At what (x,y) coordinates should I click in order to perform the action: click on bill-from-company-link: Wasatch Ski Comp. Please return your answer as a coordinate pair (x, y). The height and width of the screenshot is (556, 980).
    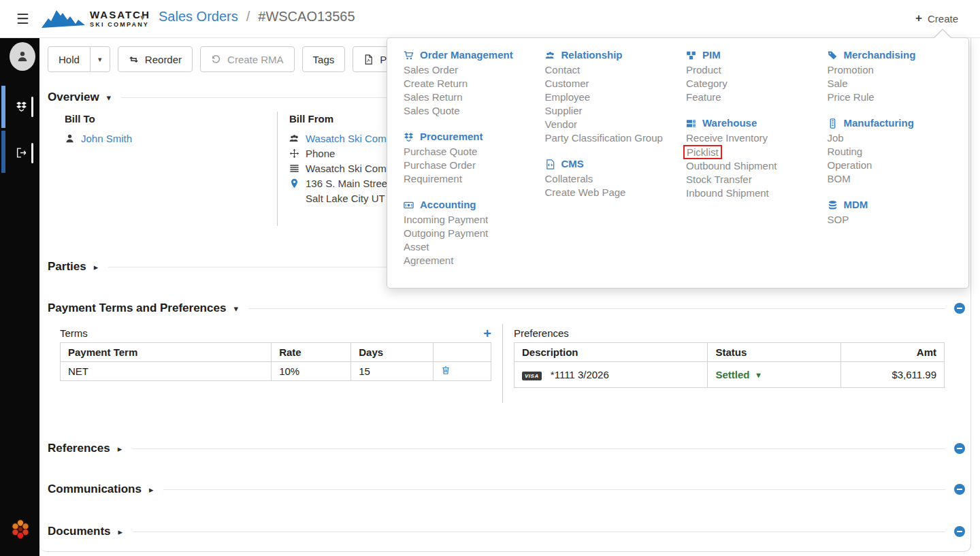
    Looking at the image, I should click on (348, 139).